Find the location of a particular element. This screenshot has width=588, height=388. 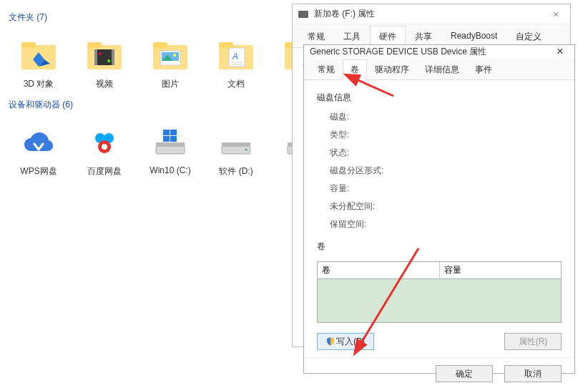

volume-table: 卷 容量 is located at coordinates (439, 292).